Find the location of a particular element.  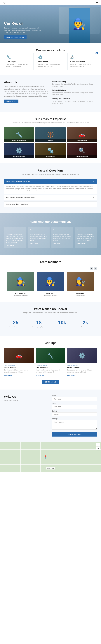

expertise-grid: 🔧 Filter Change Service 🛞 Tire Care 🚗 Po… is located at coordinates (50, 142).